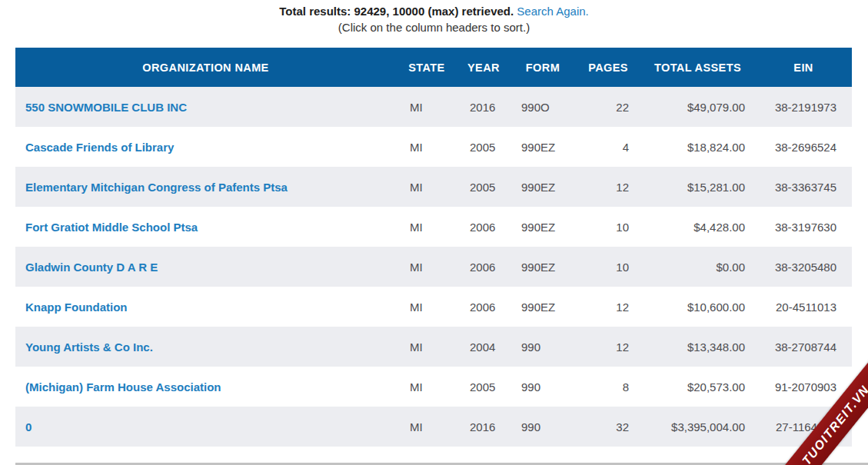 The height and width of the screenshot is (465, 868). I want to click on org-name-link: Elementary Mitchigan Congress of Pafents…, so click(157, 188).